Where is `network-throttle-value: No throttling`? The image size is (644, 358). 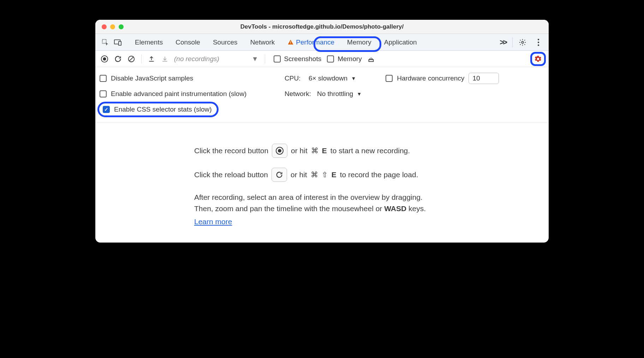
network-throttle-value: No throttling is located at coordinates (335, 94).